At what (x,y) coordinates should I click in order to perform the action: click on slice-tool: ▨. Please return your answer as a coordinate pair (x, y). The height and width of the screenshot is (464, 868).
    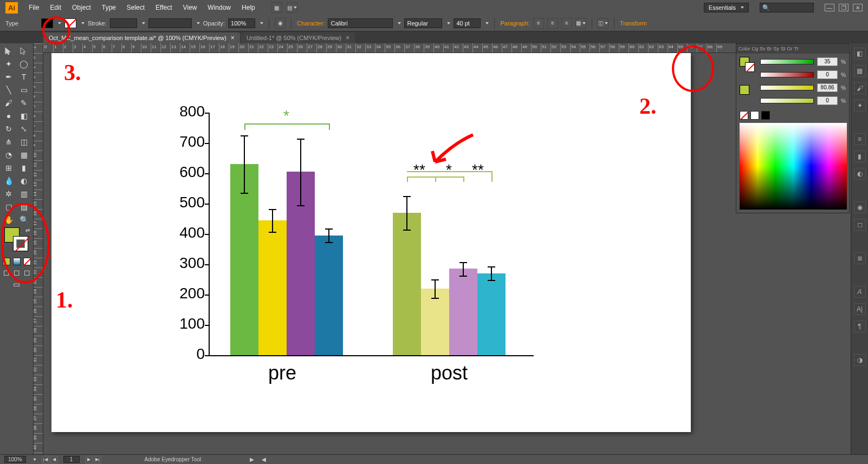
    Looking at the image, I should click on (24, 207).